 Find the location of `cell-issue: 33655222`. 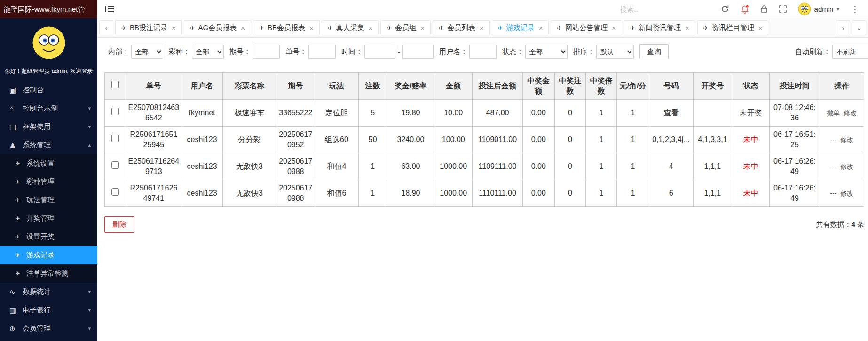

cell-issue: 33655222 is located at coordinates (296, 113).